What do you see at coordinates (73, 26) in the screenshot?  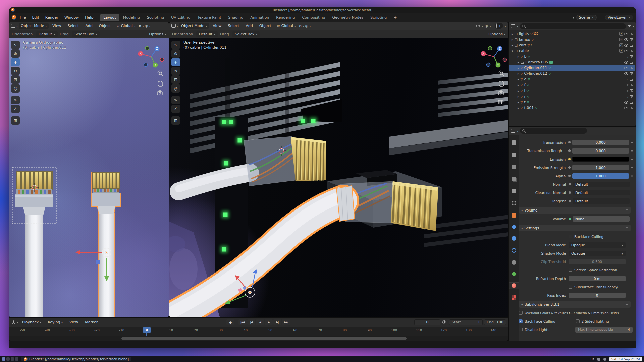 I see `menu-select: Select` at bounding box center [73, 26].